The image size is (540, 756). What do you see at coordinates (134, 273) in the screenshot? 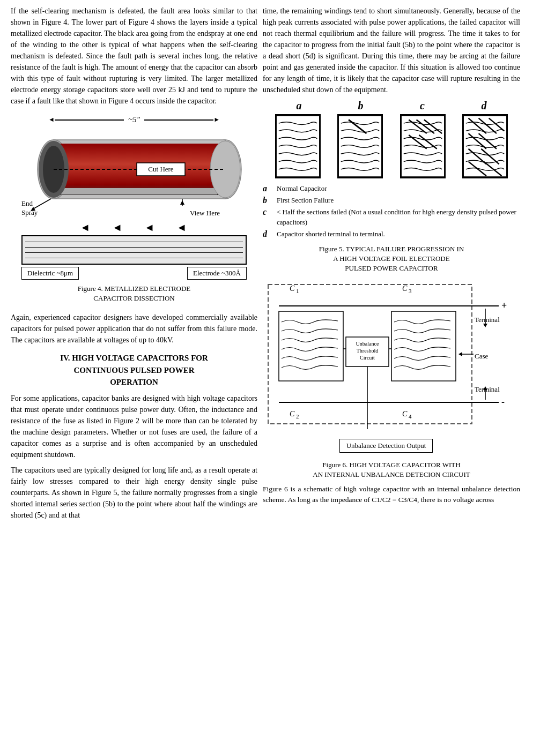
I see `lower-labels-row: Dielectric ~8μm Electrode ~300Å` at bounding box center [134, 273].